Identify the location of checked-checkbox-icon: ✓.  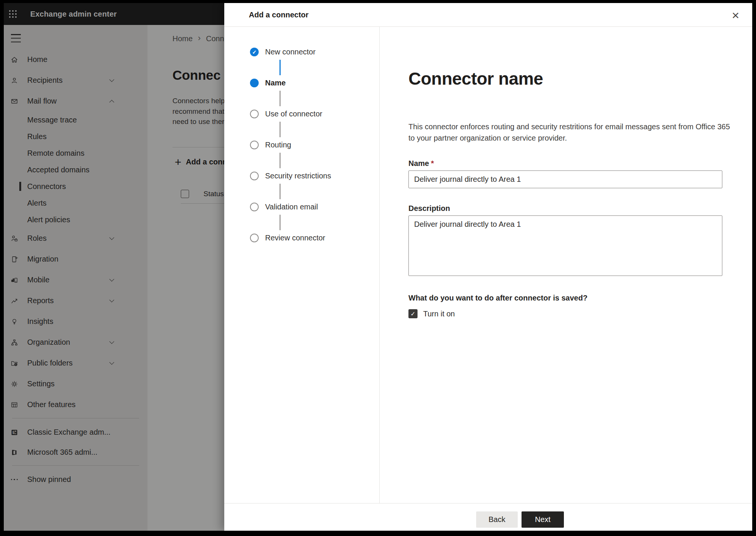
(413, 314).